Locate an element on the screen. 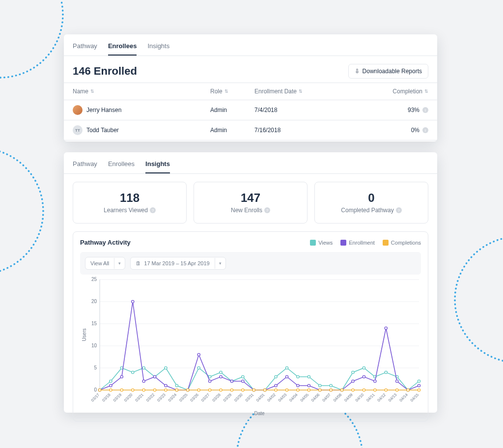  svg-text: 20 is located at coordinates (94, 302).